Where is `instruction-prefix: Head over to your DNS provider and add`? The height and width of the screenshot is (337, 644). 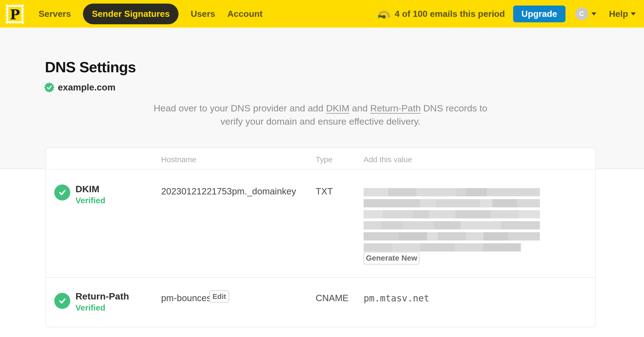
instruction-prefix: Head over to your DNS provider and add is located at coordinates (240, 108).